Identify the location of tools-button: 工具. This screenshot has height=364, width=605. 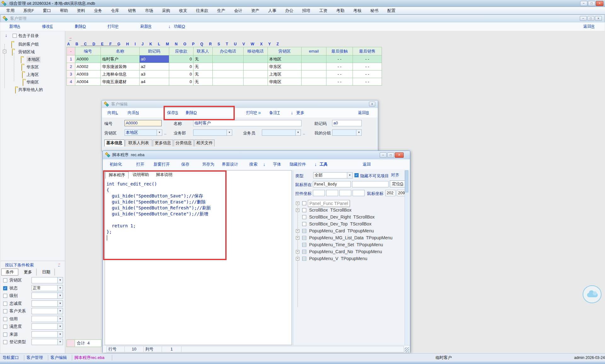
(324, 164).